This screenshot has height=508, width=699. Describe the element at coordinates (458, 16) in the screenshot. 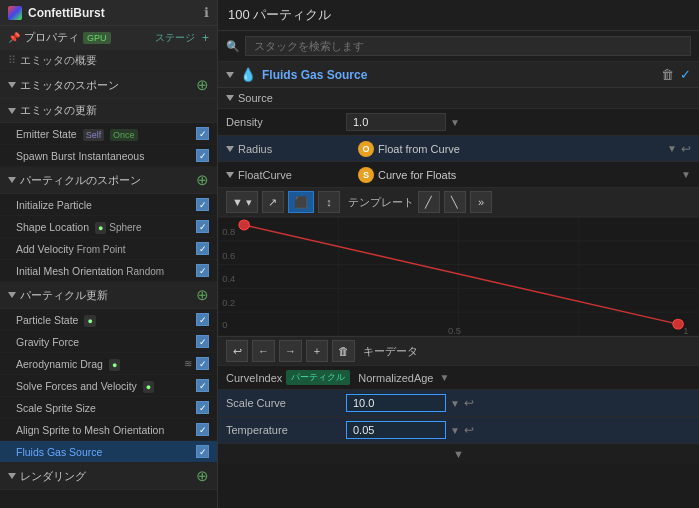

I see `right-header: 100 パーティクル` at that location.